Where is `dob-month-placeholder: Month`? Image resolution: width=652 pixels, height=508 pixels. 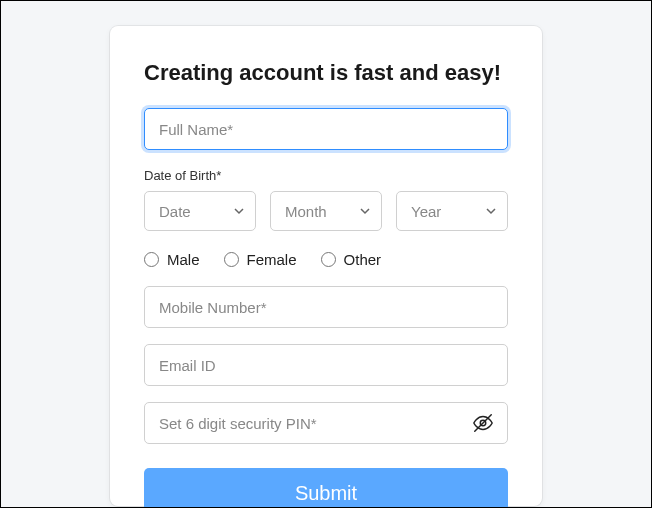 dob-month-placeholder: Month is located at coordinates (306, 212).